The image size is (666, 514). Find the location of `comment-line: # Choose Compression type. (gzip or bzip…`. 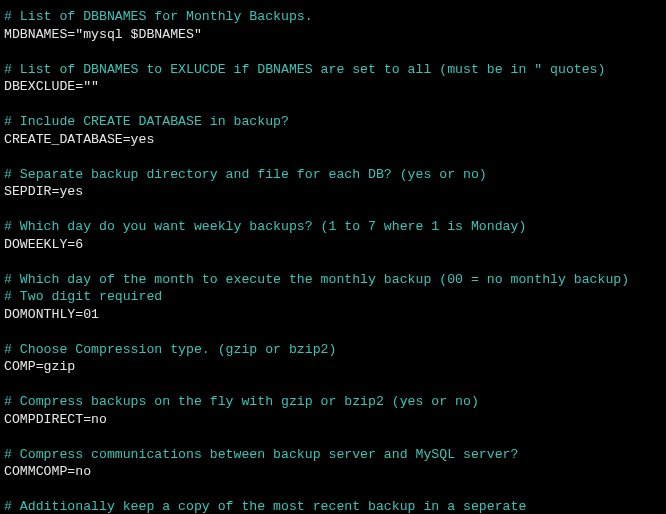

comment-line: # Choose Compression type. (gzip or bzip… is located at coordinates (170, 350).